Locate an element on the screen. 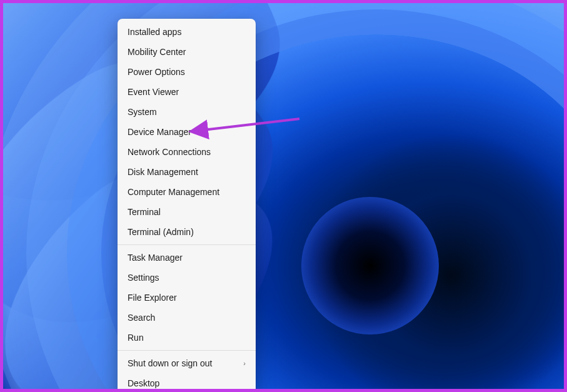 The width and height of the screenshot is (567, 392). menu-item-label: Terminal is located at coordinates (186, 212).